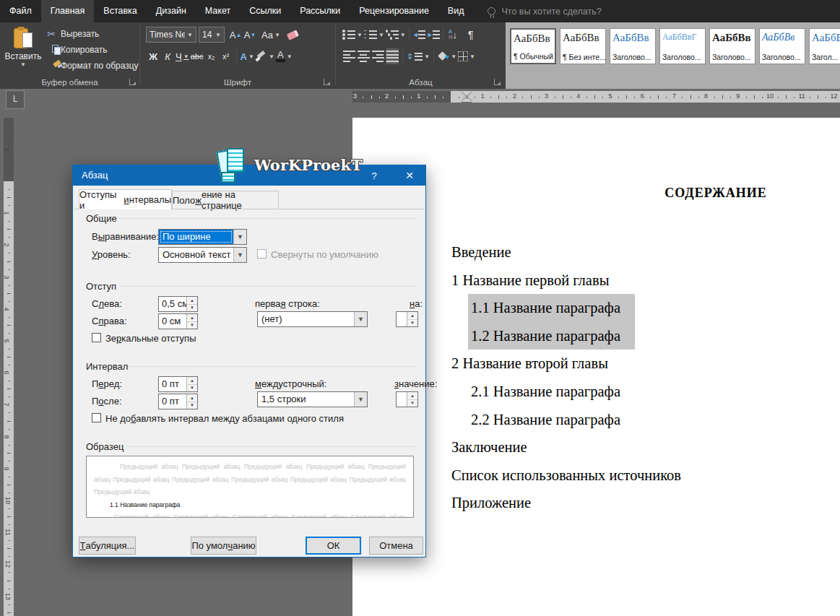 Image resolution: width=840 pixels, height=616 pixels. What do you see at coordinates (825, 46) in the screenshot?
I see `style-card: АаБбВвЗагол...` at bounding box center [825, 46].